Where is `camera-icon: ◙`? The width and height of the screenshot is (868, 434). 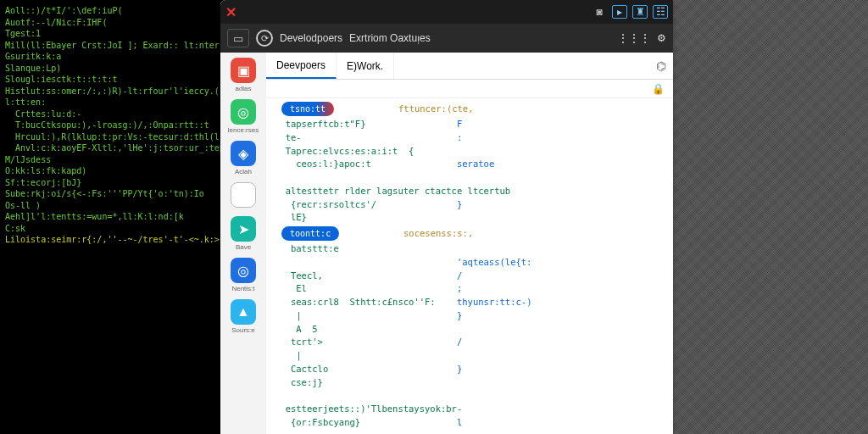 camera-icon: ◙ is located at coordinates (599, 12).